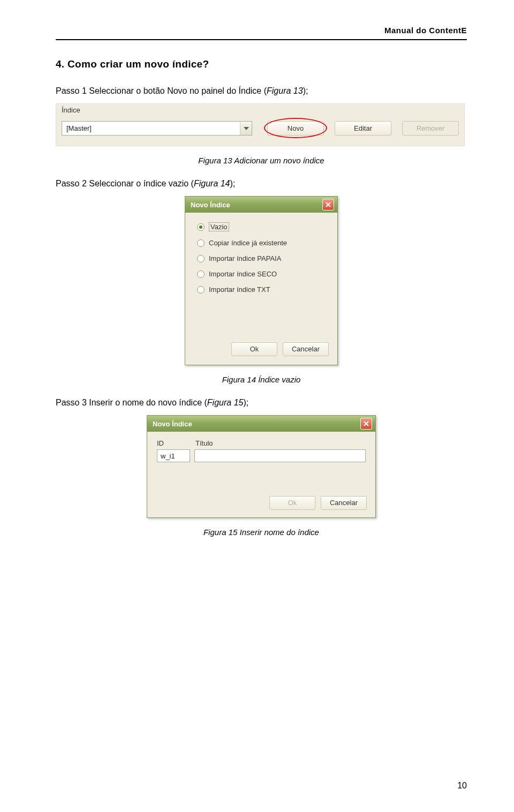 This screenshot has height=812, width=514. What do you see at coordinates (261, 379) in the screenshot?
I see `figure14-caption: Figura 14 Índice vazio` at bounding box center [261, 379].